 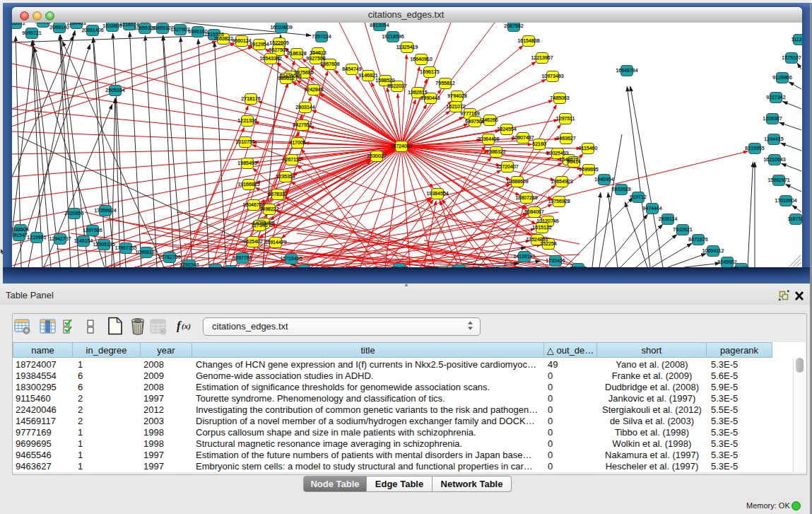 What do you see at coordinates (578, 267) in the screenshot?
I see `svg-text: 876513` at bounding box center [578, 267].